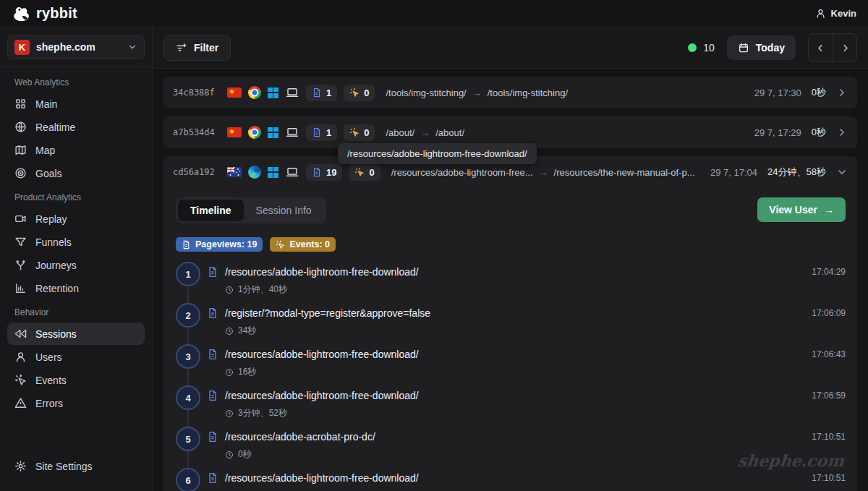 This screenshot has height=491, width=868. I want to click on pageview-path: /register/?modal-type=register&approve=f…, so click(328, 313).